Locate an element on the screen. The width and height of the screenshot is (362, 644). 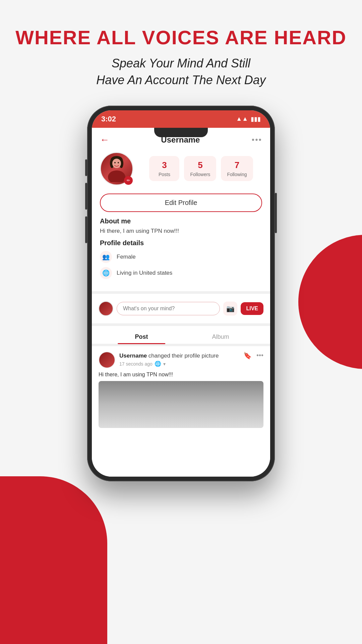
battery-icon: ▮▮▮ is located at coordinates (256, 119).